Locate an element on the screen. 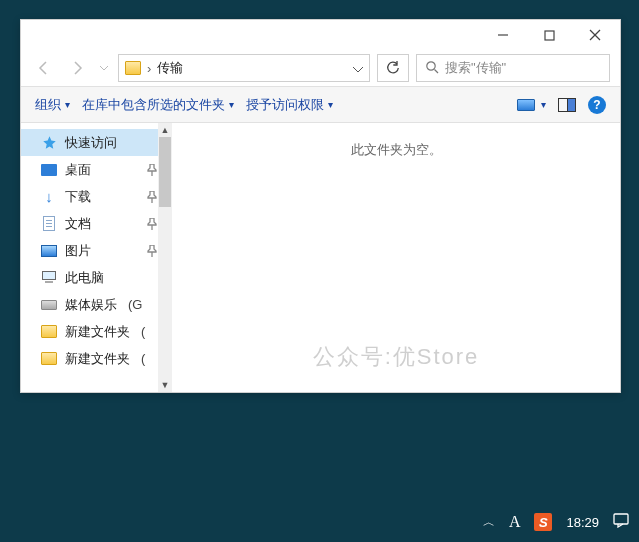  empty-folder-message: 此文件夹为空。 is located at coordinates (396, 150).